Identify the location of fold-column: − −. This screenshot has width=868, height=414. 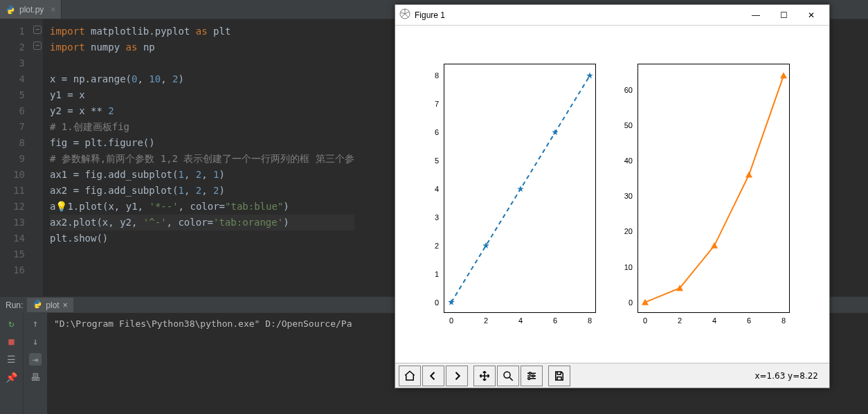
(37, 158).